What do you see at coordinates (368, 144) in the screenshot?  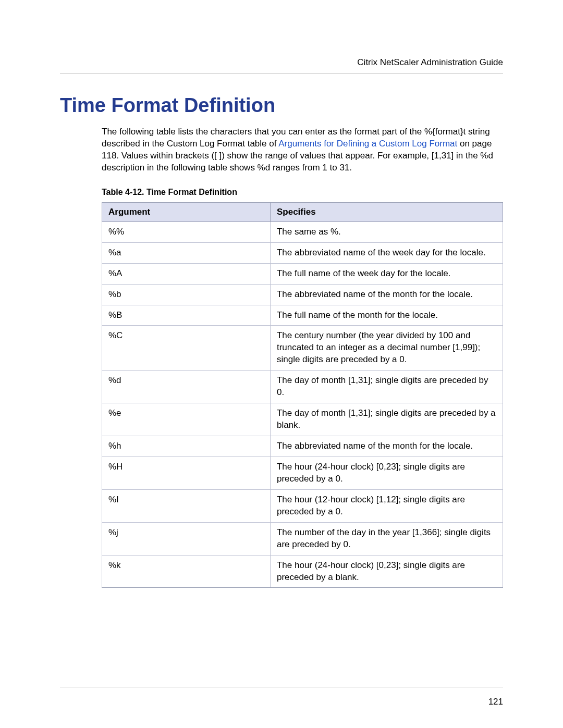 I see `custom-log-format-link: Arguments for Defining a Custom Log Form…` at bounding box center [368, 144].